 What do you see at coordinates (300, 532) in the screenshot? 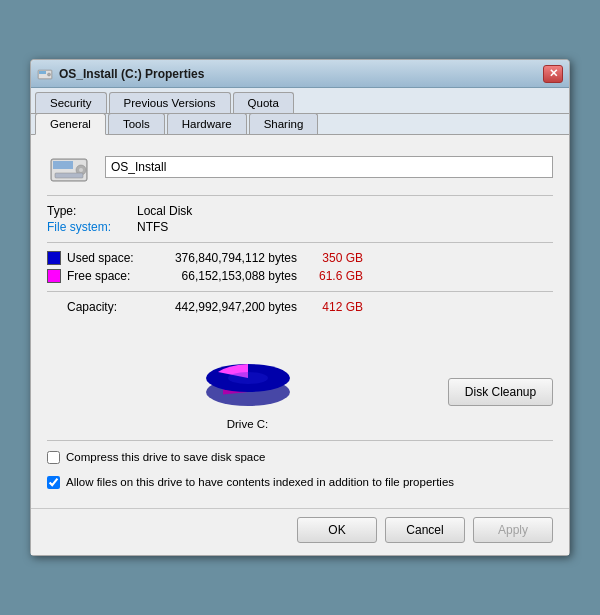
I see `dialog-buttons: OK Cancel Apply` at bounding box center [300, 532].